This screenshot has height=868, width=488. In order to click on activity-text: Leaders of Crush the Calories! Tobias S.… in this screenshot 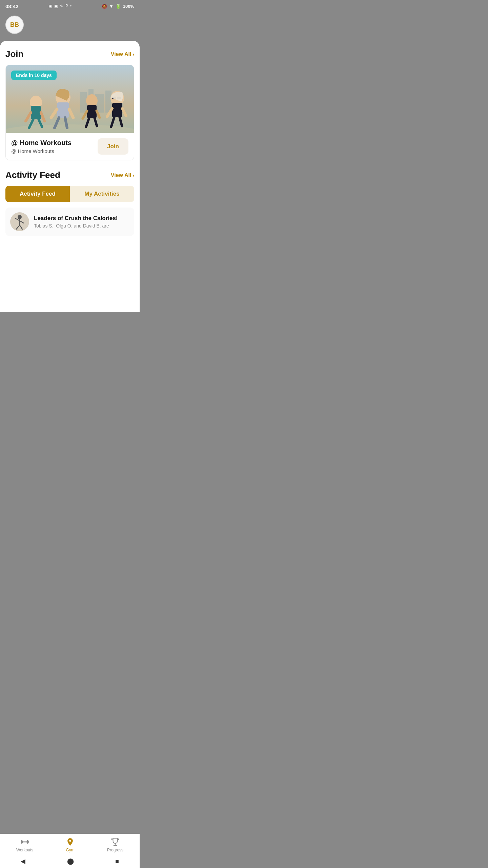, I will do `click(76, 222)`.